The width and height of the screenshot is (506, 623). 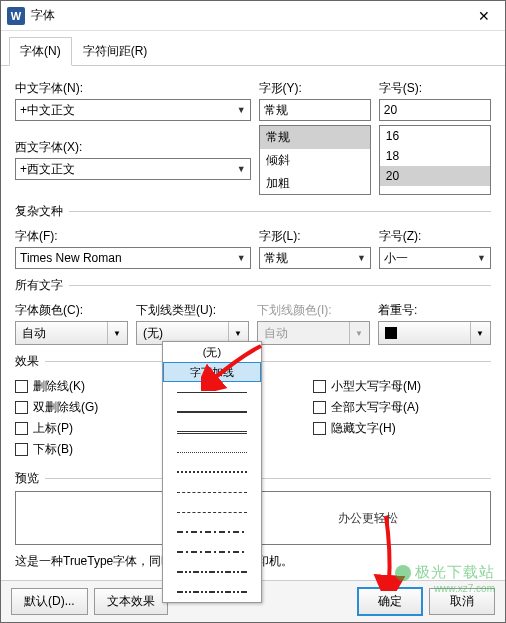 I want to click on app-icon: W, so click(x=16, y=16).